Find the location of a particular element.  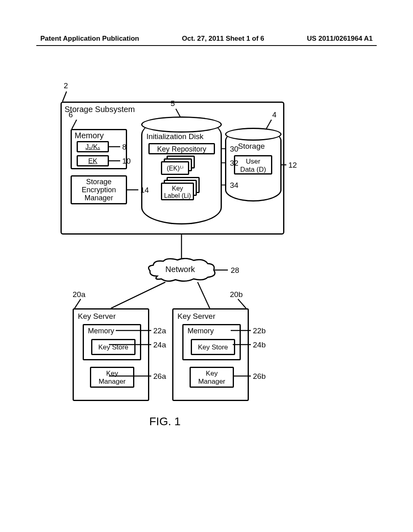

key-server-a-title: Key Server is located at coordinates (97, 316).